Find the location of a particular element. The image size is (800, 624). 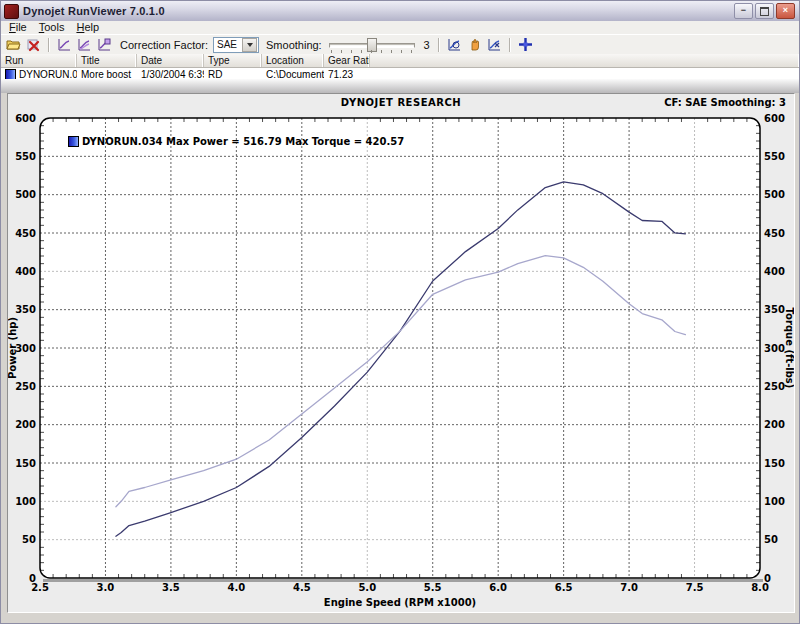

zoom-graph-icon is located at coordinates (454, 44).